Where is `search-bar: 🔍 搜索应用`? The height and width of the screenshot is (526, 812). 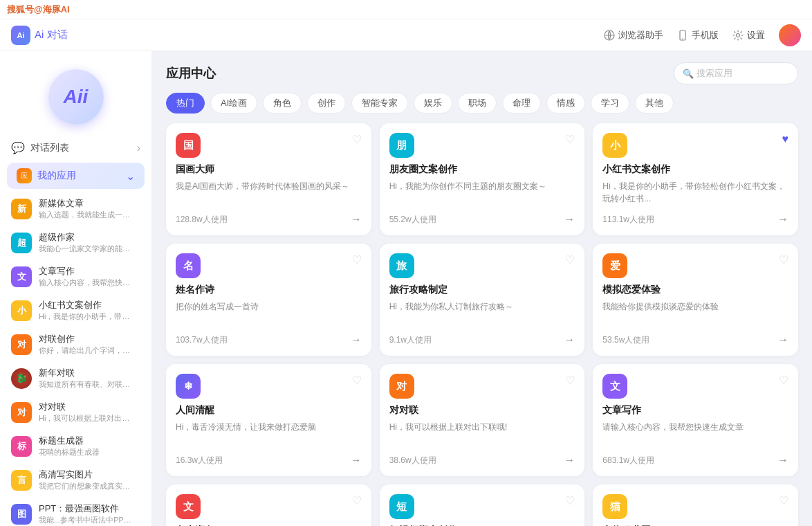
search-bar: 🔍 搜索应用 is located at coordinates (736, 73).